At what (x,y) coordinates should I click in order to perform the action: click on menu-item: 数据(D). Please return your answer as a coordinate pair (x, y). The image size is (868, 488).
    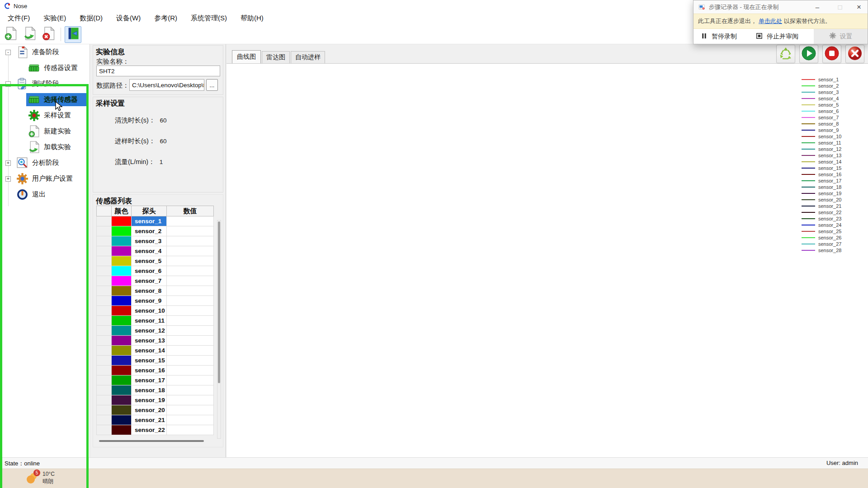
    Looking at the image, I should click on (91, 18).